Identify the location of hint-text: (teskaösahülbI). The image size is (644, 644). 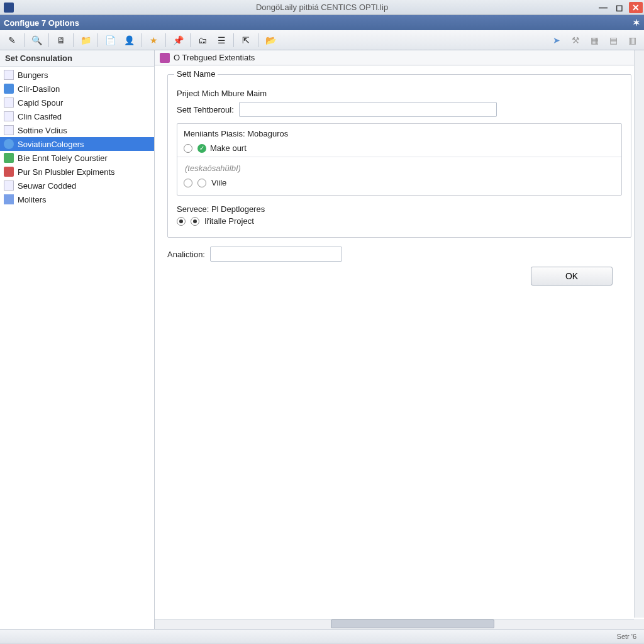
(399, 169).